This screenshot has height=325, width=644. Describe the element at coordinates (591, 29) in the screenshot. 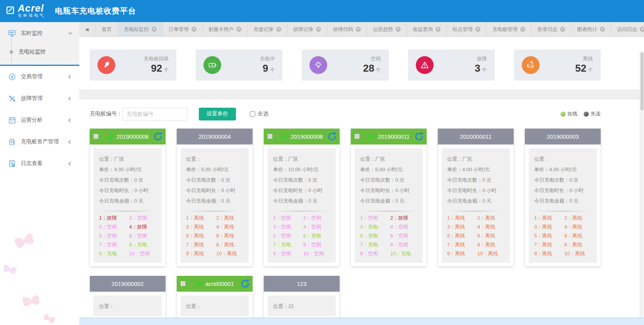

I see `tab-图表统计: 图表统计✕` at that location.